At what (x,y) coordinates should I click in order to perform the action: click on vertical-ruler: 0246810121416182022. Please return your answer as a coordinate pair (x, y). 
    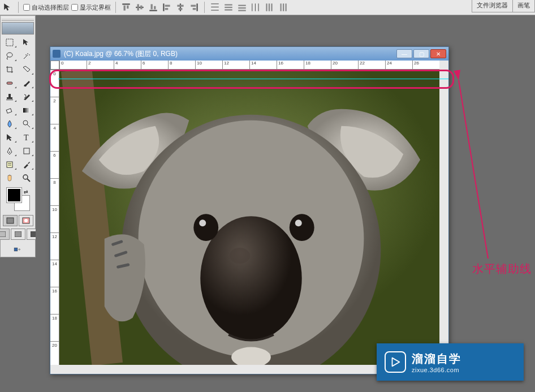
    Looking at the image, I should click on (55, 217).